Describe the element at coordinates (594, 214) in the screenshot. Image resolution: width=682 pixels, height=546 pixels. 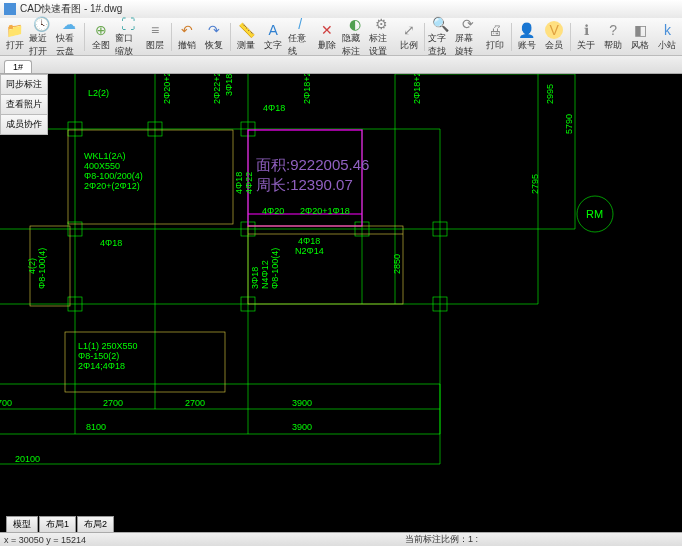
I see `svg-text: RM` at that location.